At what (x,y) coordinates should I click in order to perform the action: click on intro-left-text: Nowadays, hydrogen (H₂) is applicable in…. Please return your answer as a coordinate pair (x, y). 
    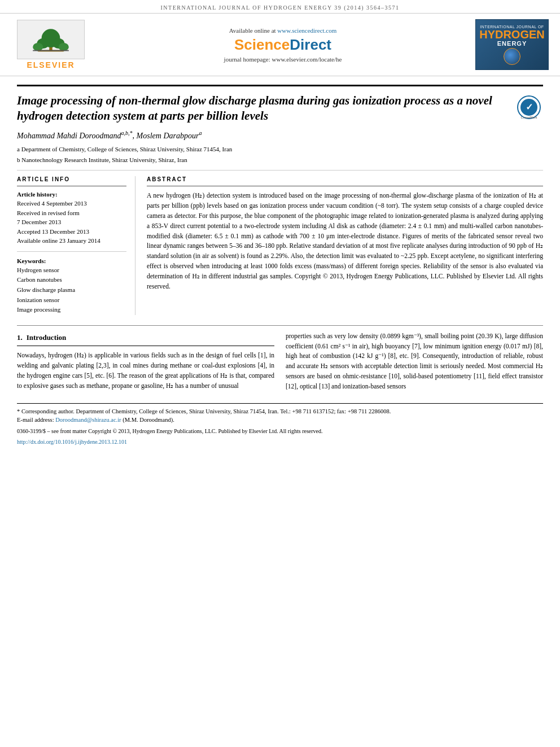
    Looking at the image, I should click on (146, 370).